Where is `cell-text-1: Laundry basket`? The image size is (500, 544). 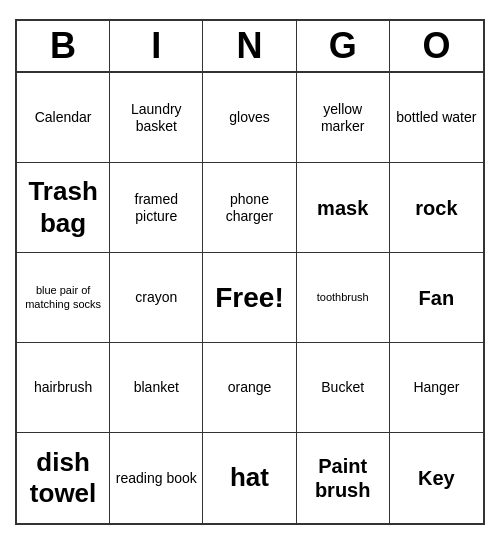
cell-text-1: Laundry basket is located at coordinates (156, 118).